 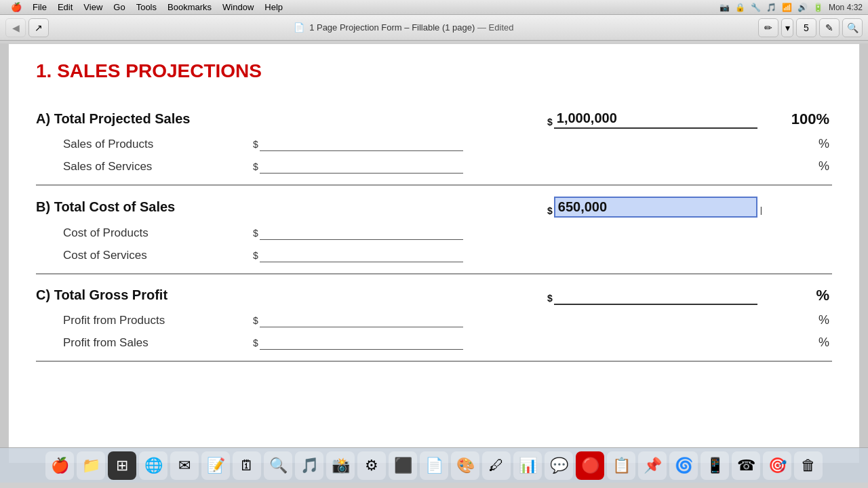 I want to click on edit-button: ✎, so click(x=829, y=28).